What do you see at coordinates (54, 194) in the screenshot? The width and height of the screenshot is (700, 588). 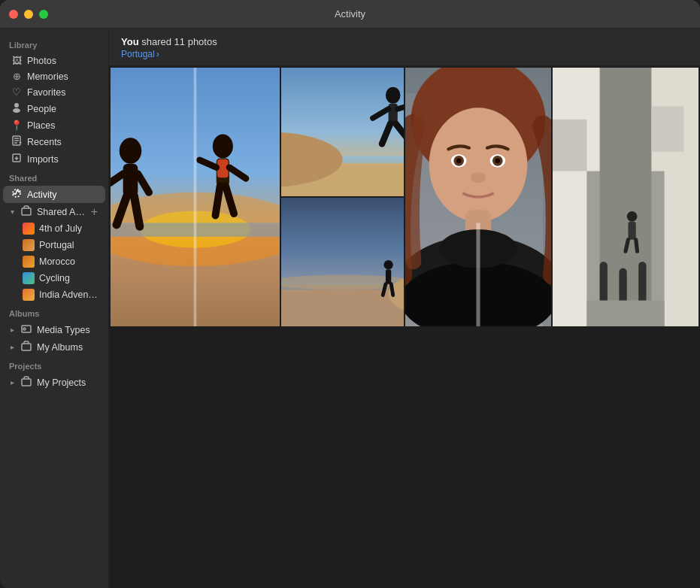 I see `sidebar-item-activity: Activity` at bounding box center [54, 194].